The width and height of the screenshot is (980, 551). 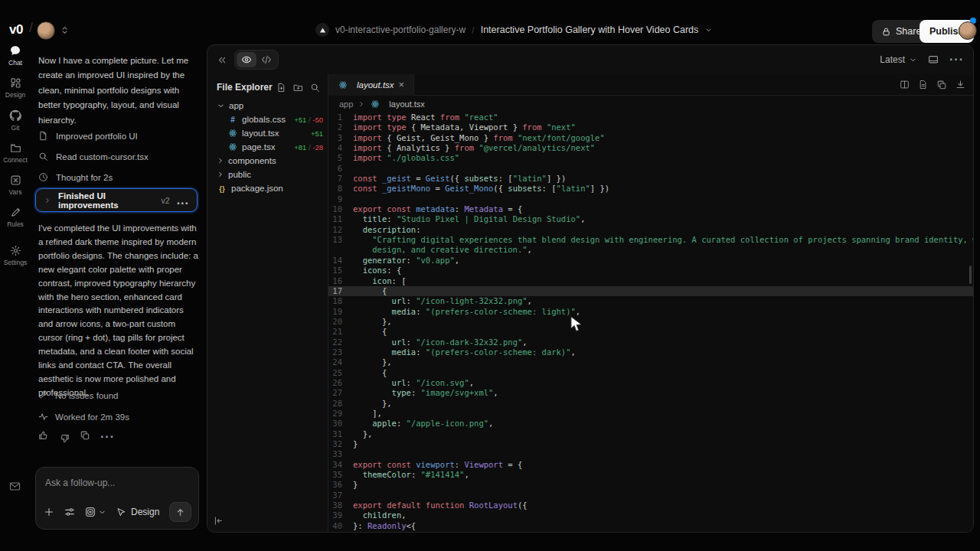 I want to click on line-number: 7, so click(x=341, y=179).